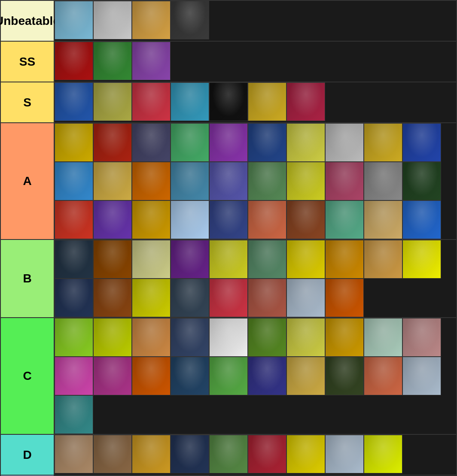 The height and width of the screenshot is (476, 457). What do you see at coordinates (151, 142) in the screenshot?
I see `tier-item-a3` at bounding box center [151, 142].